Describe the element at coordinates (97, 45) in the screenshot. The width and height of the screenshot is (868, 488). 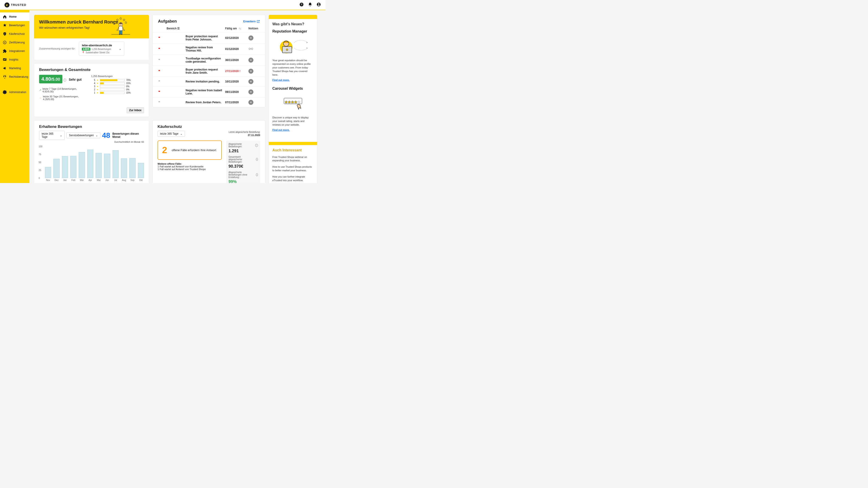
I see `shop-name: lebe-abenteuerlich.de` at that location.